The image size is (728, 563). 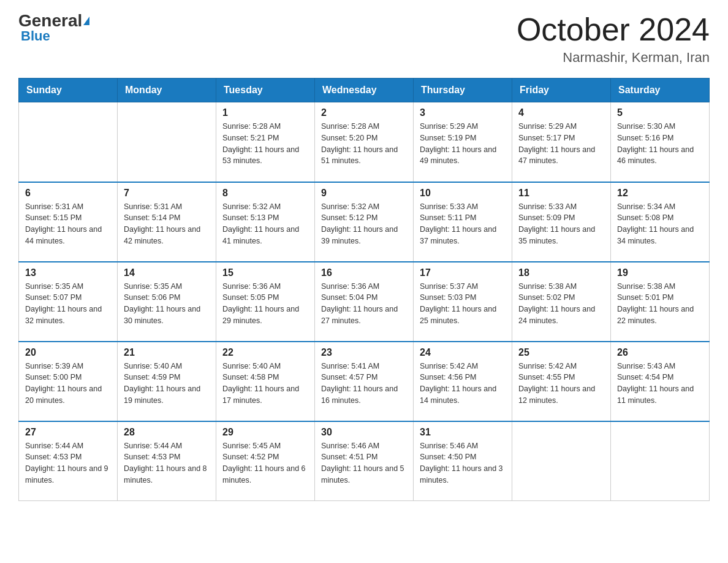 What do you see at coordinates (167, 432) in the screenshot?
I see `day-number: 28` at bounding box center [167, 432].